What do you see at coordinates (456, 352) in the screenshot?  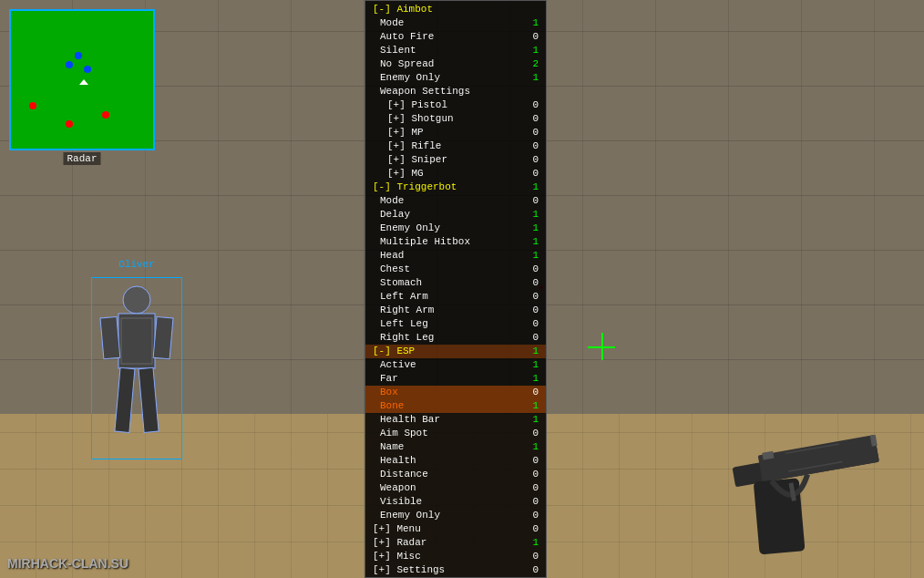 I see `menu-item: [-] ESP1` at bounding box center [456, 352].